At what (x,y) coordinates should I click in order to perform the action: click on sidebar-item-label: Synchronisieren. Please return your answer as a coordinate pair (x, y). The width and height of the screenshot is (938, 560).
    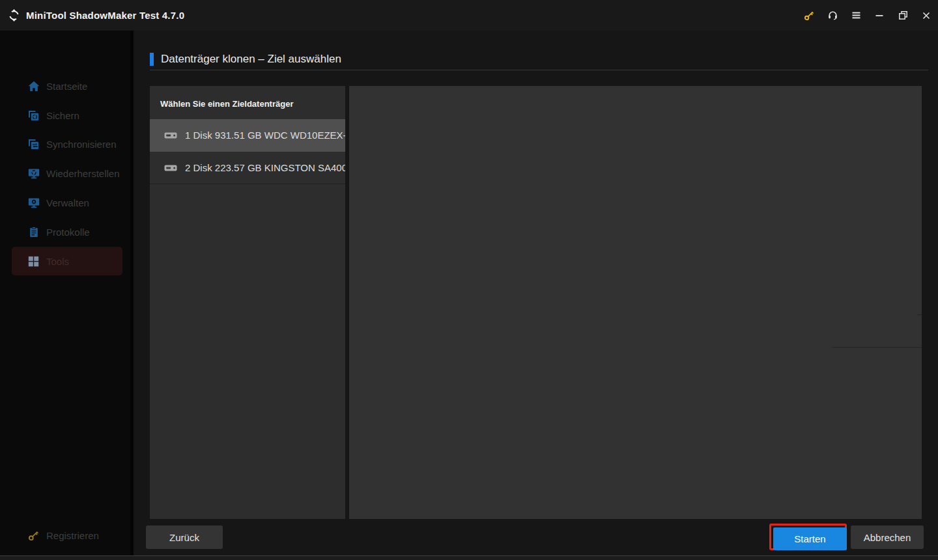
    Looking at the image, I should click on (81, 145).